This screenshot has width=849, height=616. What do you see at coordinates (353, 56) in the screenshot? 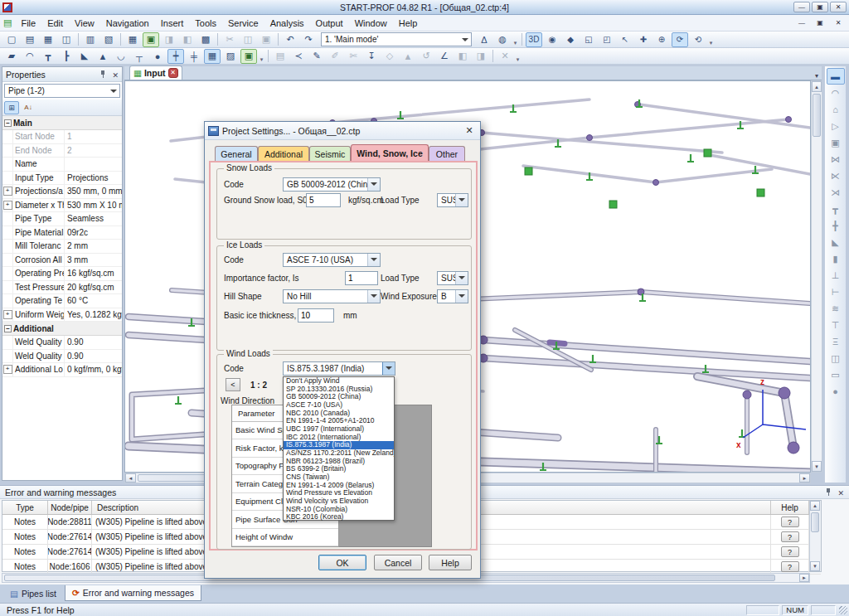
I see `cut-element-icon: ✄` at bounding box center [353, 56].